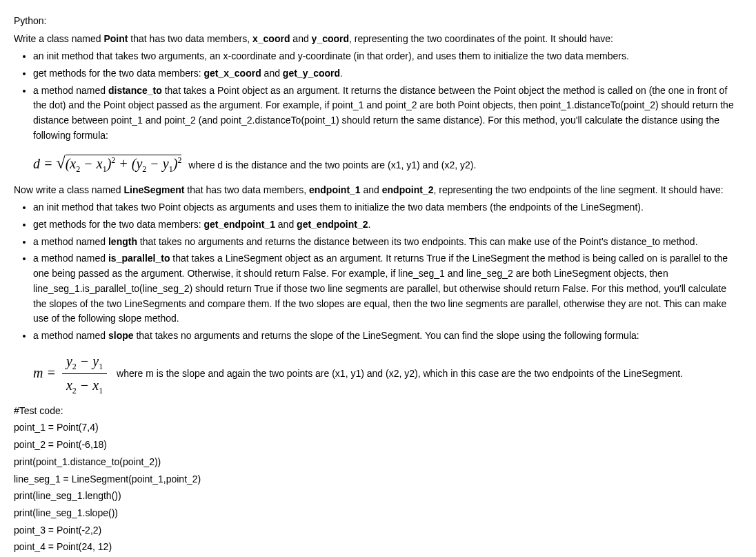 The image size is (756, 557). I want to click on endpoint1-member: endpoint_1, so click(335, 190).